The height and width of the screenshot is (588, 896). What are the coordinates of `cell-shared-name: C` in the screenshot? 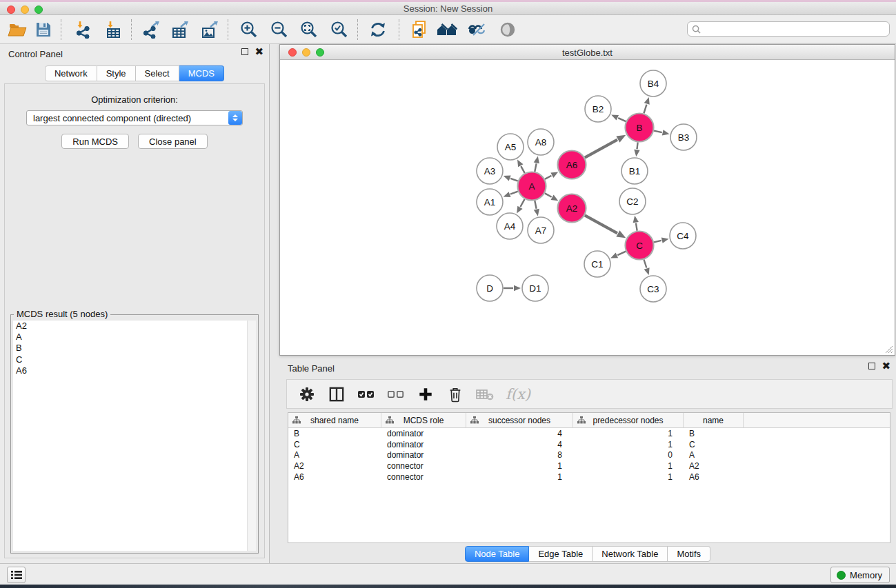 It's located at (335, 445).